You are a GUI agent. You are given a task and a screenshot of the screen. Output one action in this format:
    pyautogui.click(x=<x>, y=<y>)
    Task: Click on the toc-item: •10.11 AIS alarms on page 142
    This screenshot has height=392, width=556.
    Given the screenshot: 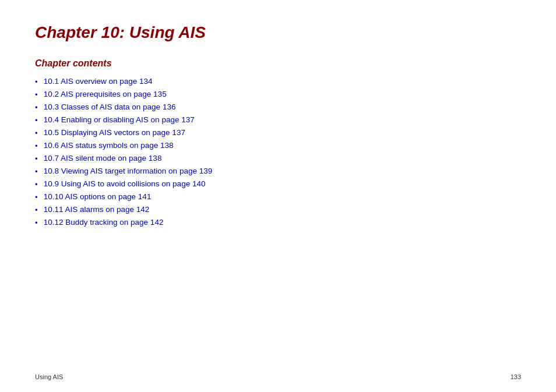 What is the action you would take?
    pyautogui.click(x=278, y=210)
    